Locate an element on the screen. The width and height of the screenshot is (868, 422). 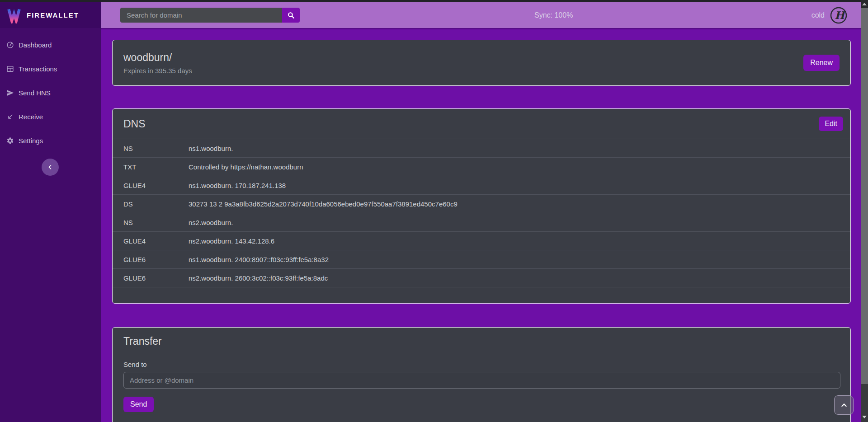
sidebar-item-label: Receive is located at coordinates (31, 117).